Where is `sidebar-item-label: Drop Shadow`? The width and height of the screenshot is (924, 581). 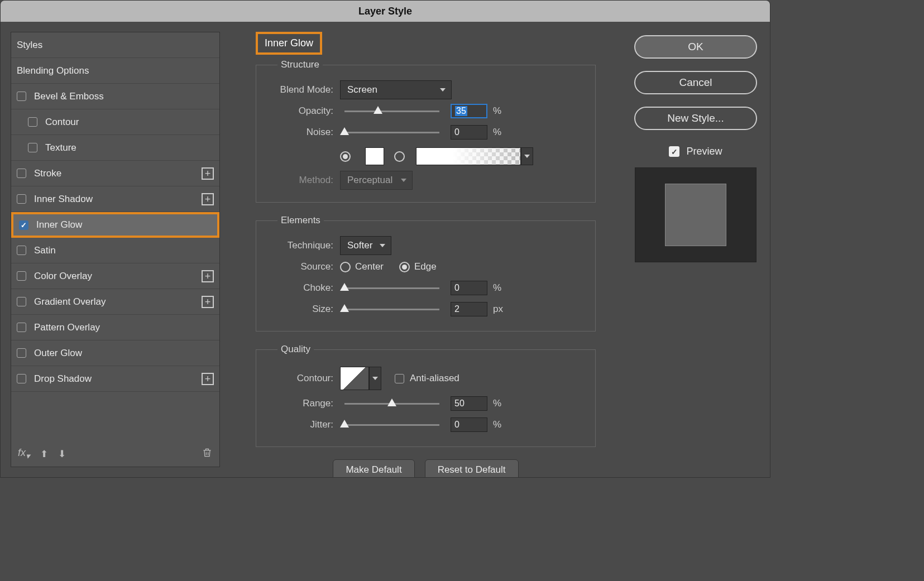
sidebar-item-label: Drop Shadow is located at coordinates (63, 379).